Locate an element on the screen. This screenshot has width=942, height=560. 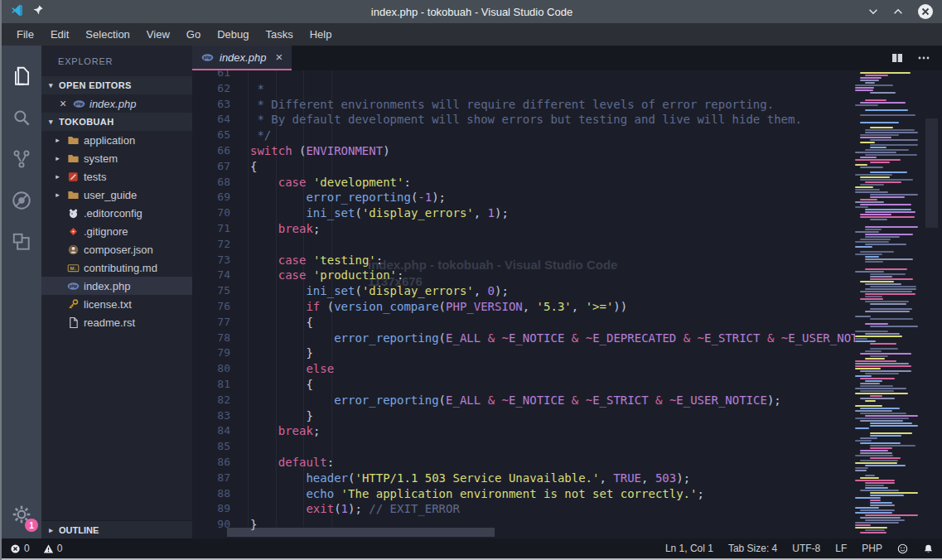
tree-item-tests: ▸tests is located at coordinates (117, 176).